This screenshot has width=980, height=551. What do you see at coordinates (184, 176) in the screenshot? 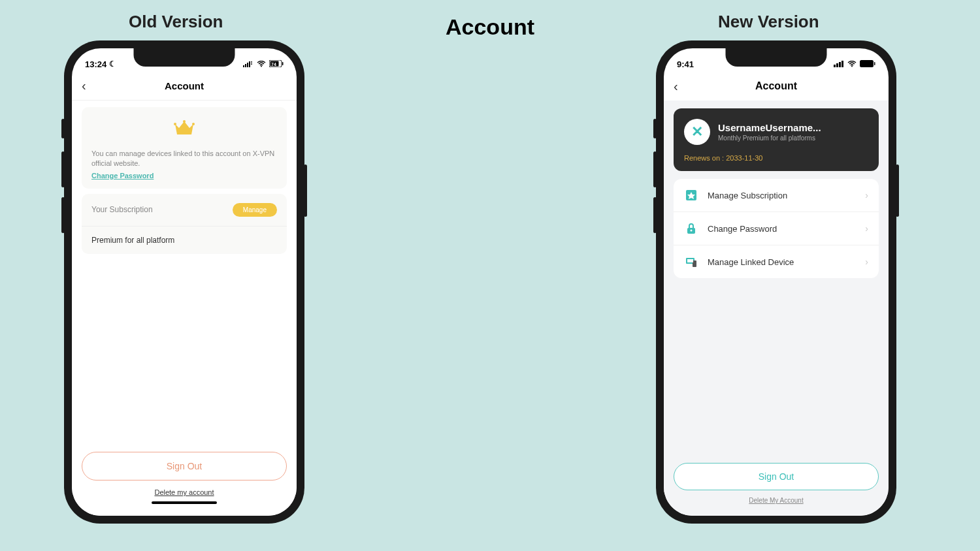
I see `change-password-link: Change Password` at bounding box center [184, 176].